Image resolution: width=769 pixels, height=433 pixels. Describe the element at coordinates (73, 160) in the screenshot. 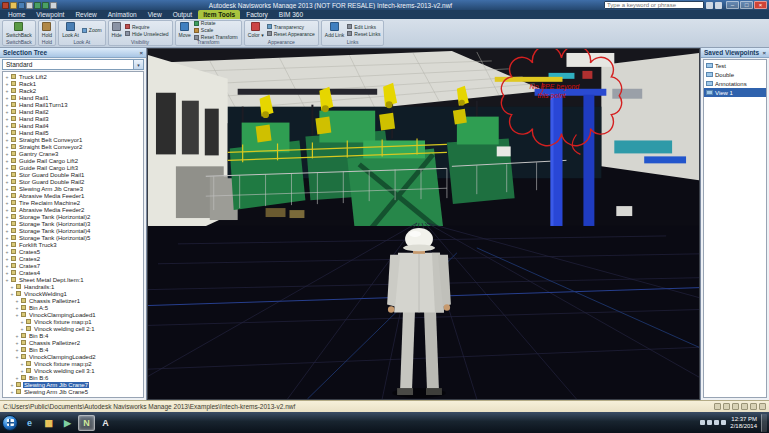

I see `tree-item-guide-rail-cargo-lift2: +Guide Rail Cargo Lift2` at that location.